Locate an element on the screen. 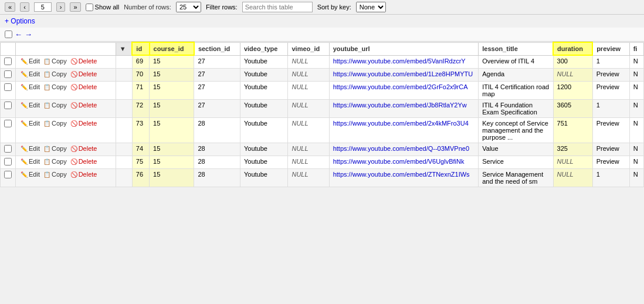 This screenshot has width=644, height=304. col-video-type: video_type is located at coordinates (264, 49).